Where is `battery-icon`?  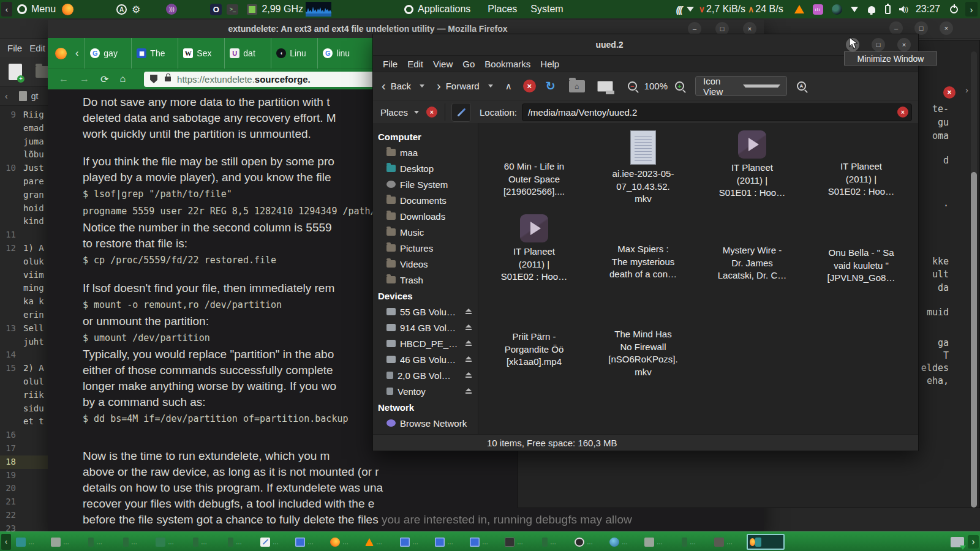 battery-icon is located at coordinates (888, 10).